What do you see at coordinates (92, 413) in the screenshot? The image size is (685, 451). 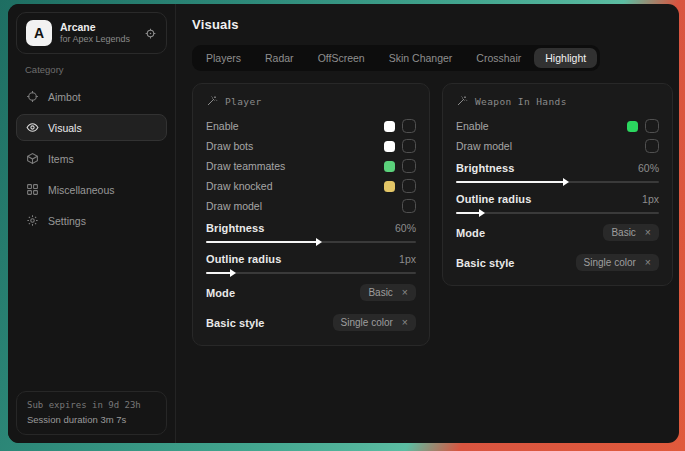 I see `session-info-card: Sub expires in 9d 23h Session duration 3…` at bounding box center [92, 413].